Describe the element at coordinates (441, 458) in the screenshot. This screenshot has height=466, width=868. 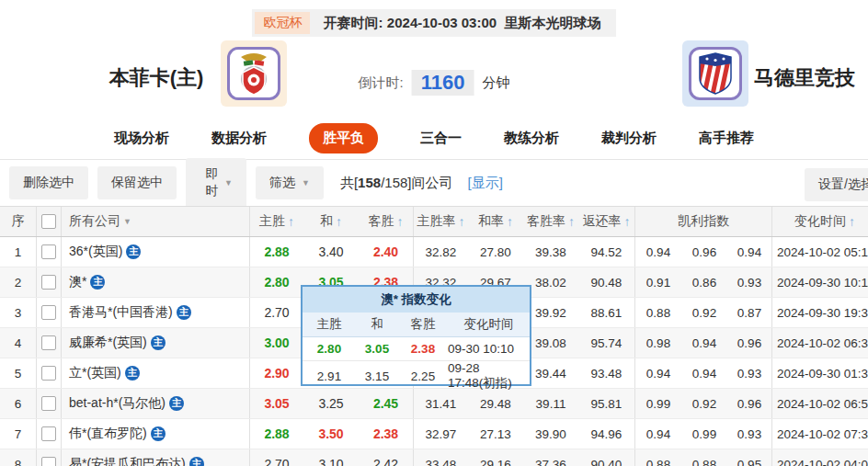
I see `rate-cell: 33.48` at that location.